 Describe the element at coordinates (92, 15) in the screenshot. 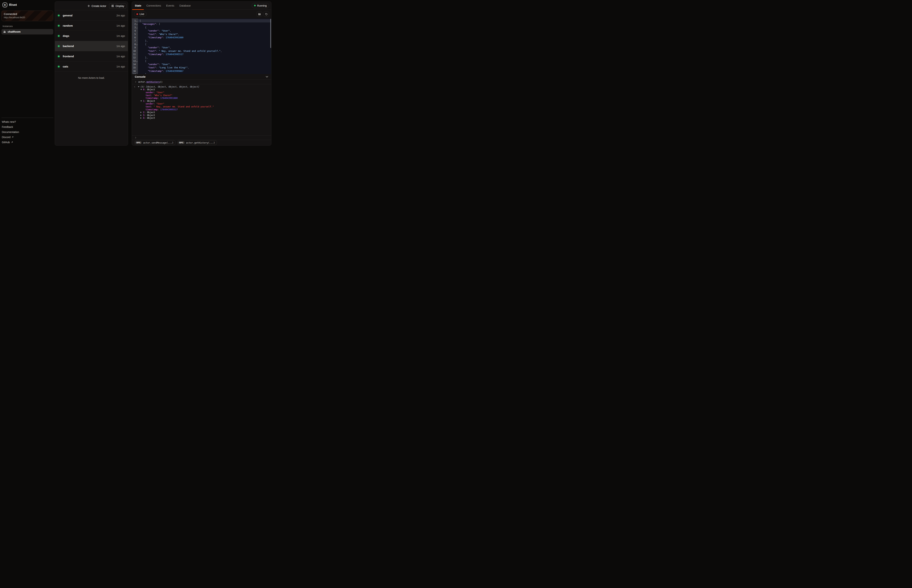

I see `actor-row-general: general 2m ago` at that location.